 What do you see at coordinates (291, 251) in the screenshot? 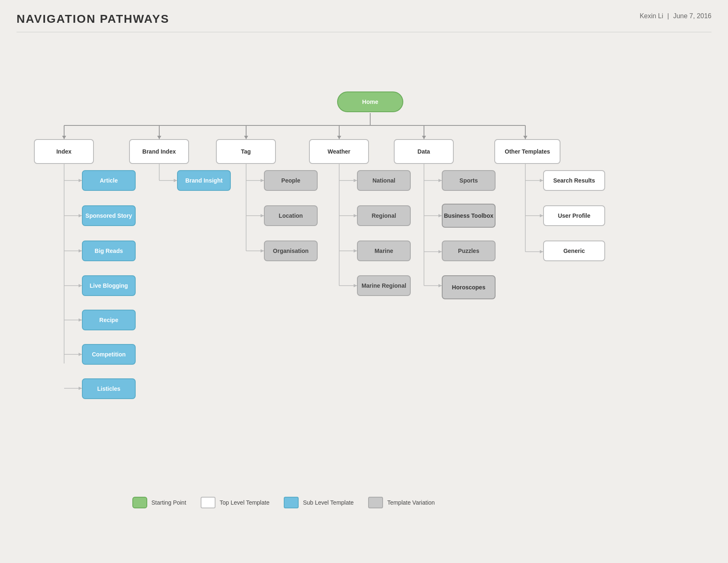
I see `node-organisation: Organisation` at bounding box center [291, 251].